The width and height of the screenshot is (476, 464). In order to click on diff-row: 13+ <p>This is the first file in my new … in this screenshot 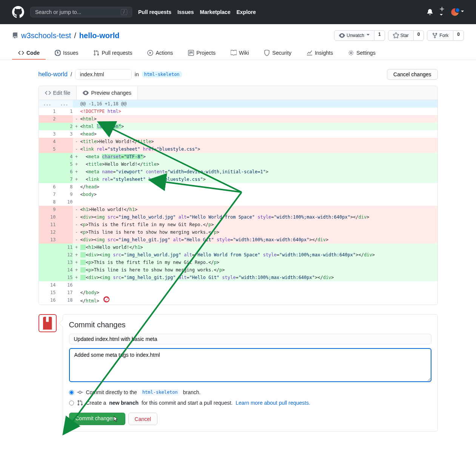, I will do `click(238, 262)`.